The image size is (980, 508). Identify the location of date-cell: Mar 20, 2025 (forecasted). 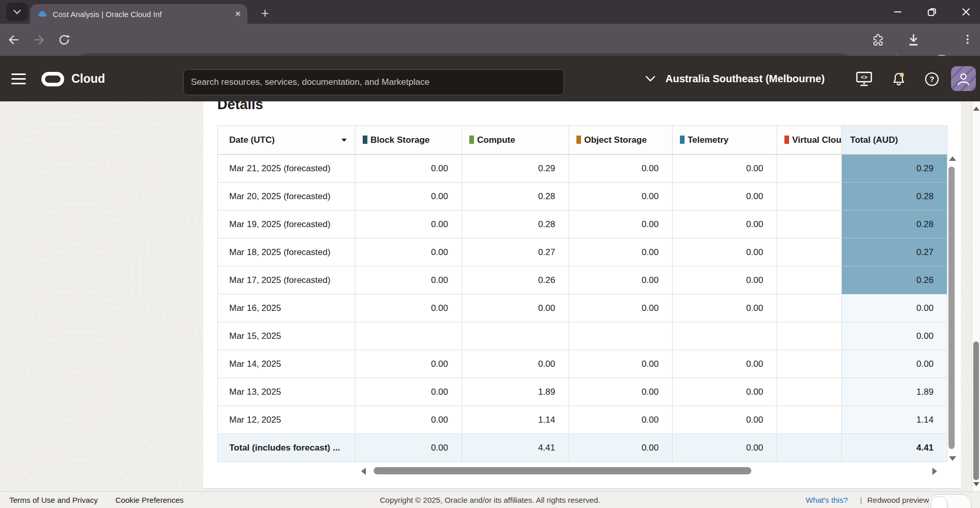
(287, 197).